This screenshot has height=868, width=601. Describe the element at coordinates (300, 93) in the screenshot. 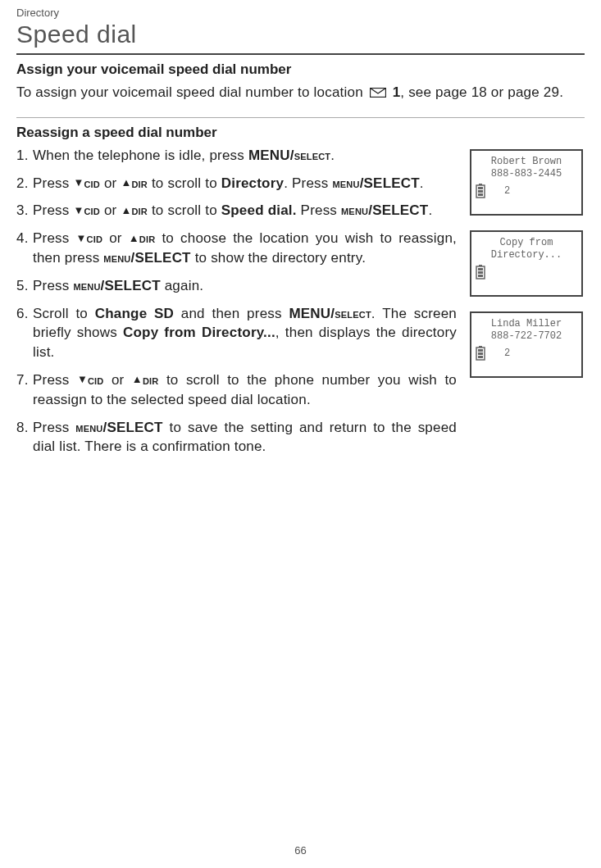

I see `section1-text: To assign your voicemail speed dial numb…` at that location.